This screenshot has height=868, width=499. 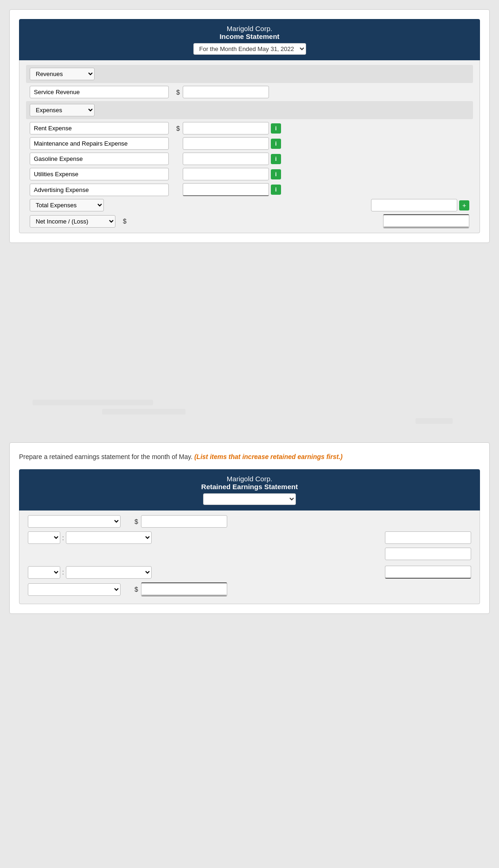 What do you see at coordinates (250, 499) in the screenshot?
I see `retained-date-dropdown-container` at bounding box center [250, 499].